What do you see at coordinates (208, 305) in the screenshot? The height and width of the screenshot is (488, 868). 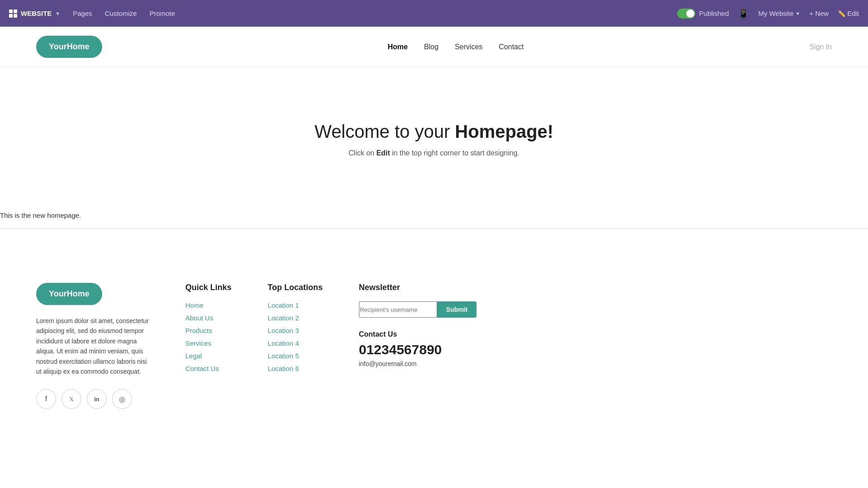 I see `quick-link-home: Home` at bounding box center [208, 305].